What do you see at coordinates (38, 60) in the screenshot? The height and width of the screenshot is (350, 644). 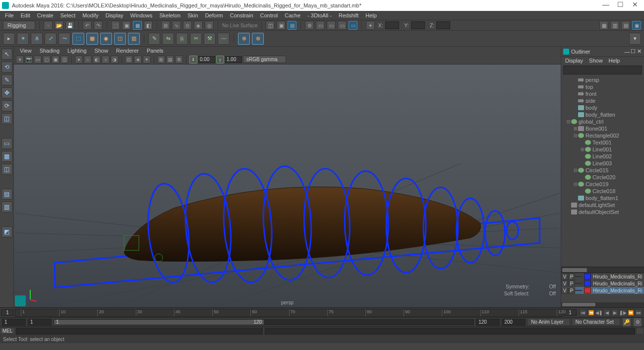 I see `image-plane-icon: ▭` at bounding box center [38, 60].